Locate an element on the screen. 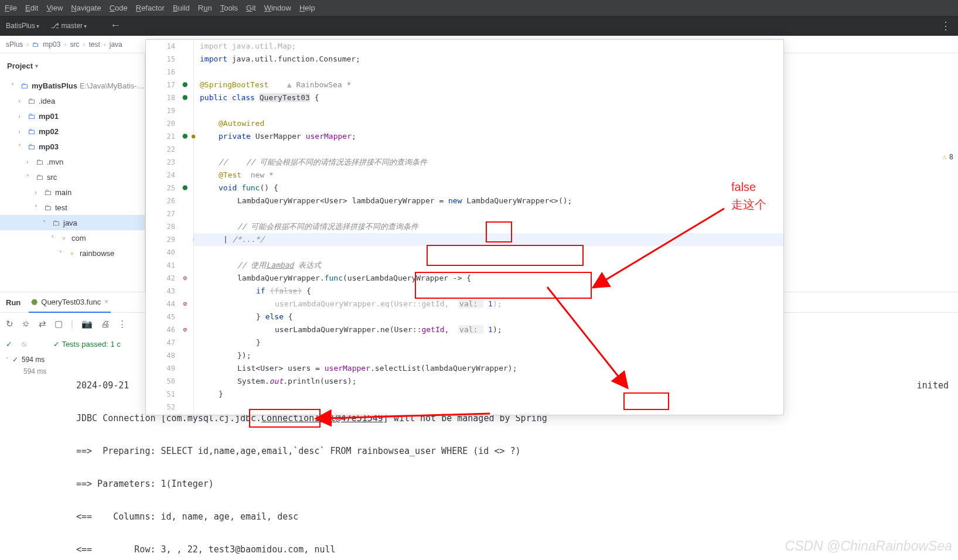 The height and width of the screenshot is (560, 958). menu-help: Help is located at coordinates (307, 8).